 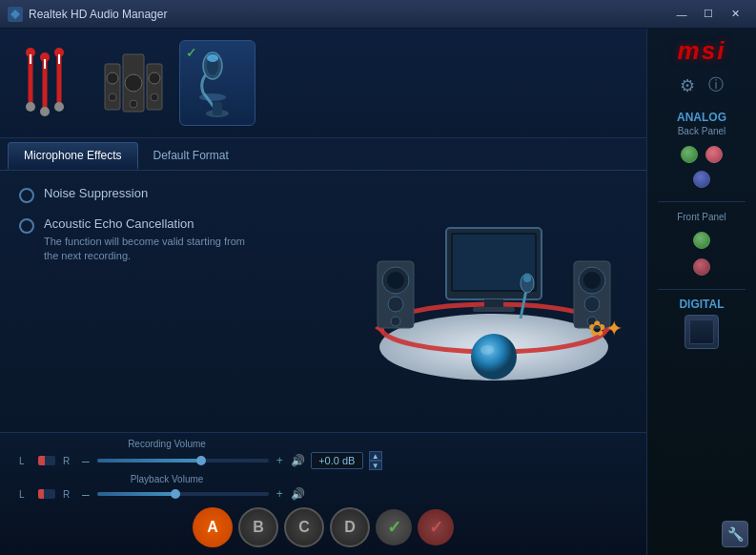 I want to click on recording-slider, so click(x=183, y=461).